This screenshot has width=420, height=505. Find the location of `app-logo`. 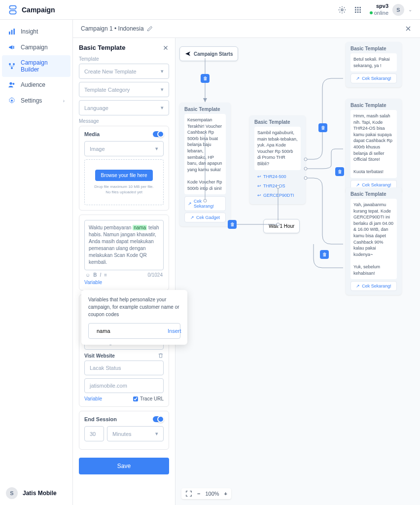

app-logo is located at coordinates (13, 10).